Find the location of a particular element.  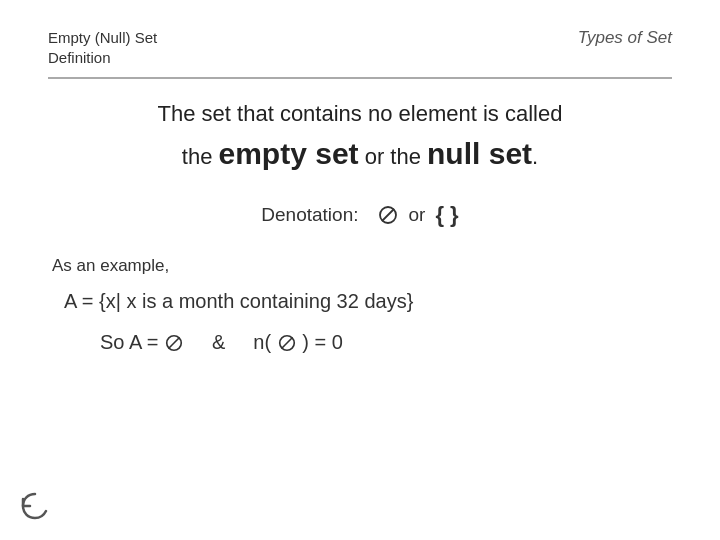

bottom-icon is located at coordinates (35, 505).